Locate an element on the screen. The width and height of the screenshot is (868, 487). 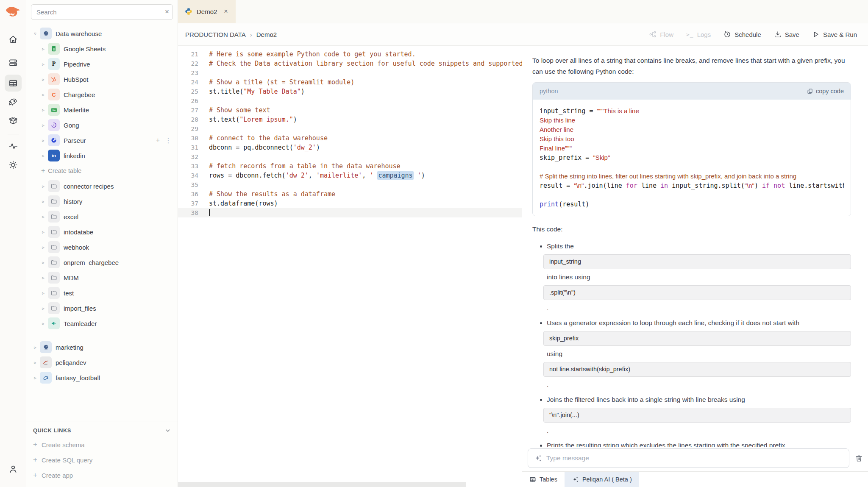
tree-item-test: ▹test is located at coordinates (102, 293).